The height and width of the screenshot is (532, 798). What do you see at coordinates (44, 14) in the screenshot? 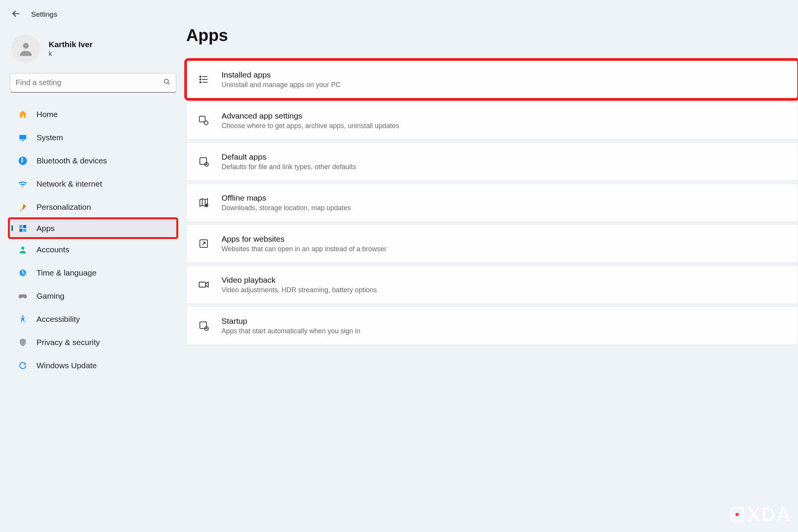
I see `window-title: Settings` at bounding box center [44, 14].